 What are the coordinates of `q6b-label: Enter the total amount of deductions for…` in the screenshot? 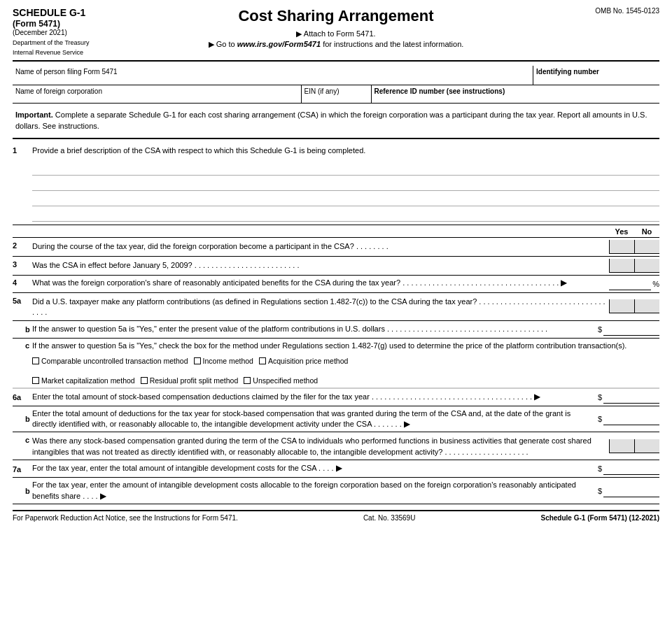 It's located at (301, 418).